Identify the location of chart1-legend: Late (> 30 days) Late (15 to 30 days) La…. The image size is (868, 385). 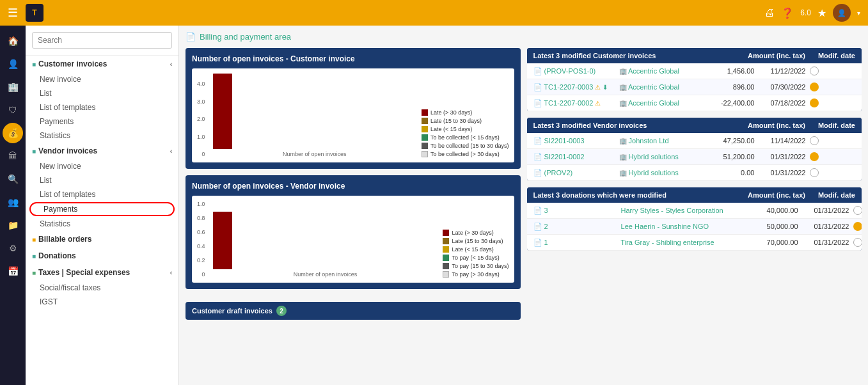
(466, 133).